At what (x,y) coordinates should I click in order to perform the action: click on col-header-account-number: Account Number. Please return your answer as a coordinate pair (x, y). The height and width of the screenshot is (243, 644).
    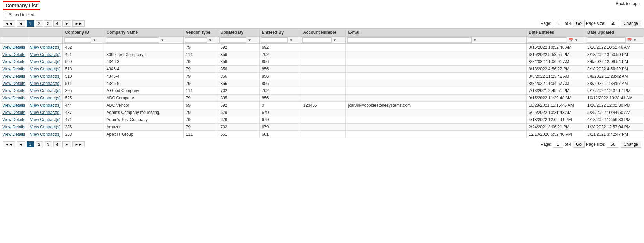
    Looking at the image, I should click on (323, 32).